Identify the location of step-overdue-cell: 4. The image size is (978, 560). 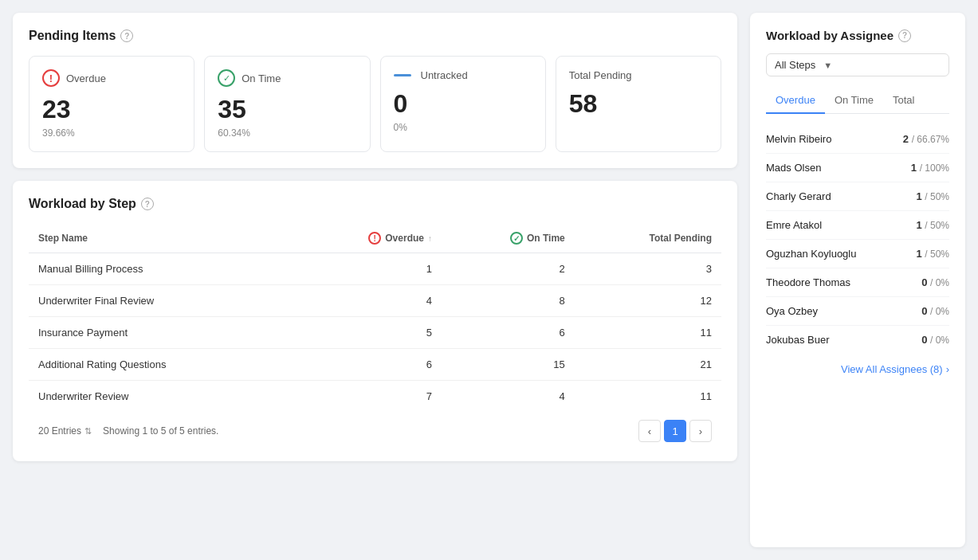
(367, 301).